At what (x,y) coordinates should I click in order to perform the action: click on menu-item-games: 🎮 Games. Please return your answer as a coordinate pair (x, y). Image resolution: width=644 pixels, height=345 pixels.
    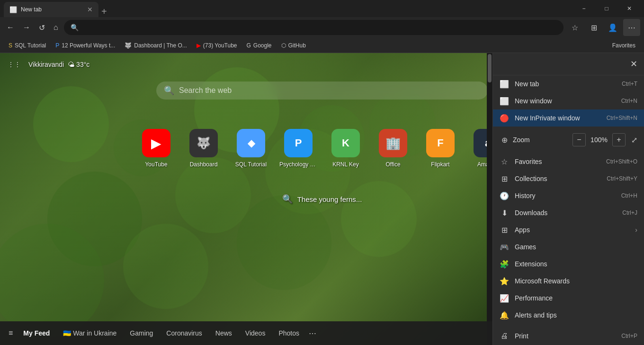
    Looking at the image, I should click on (568, 247).